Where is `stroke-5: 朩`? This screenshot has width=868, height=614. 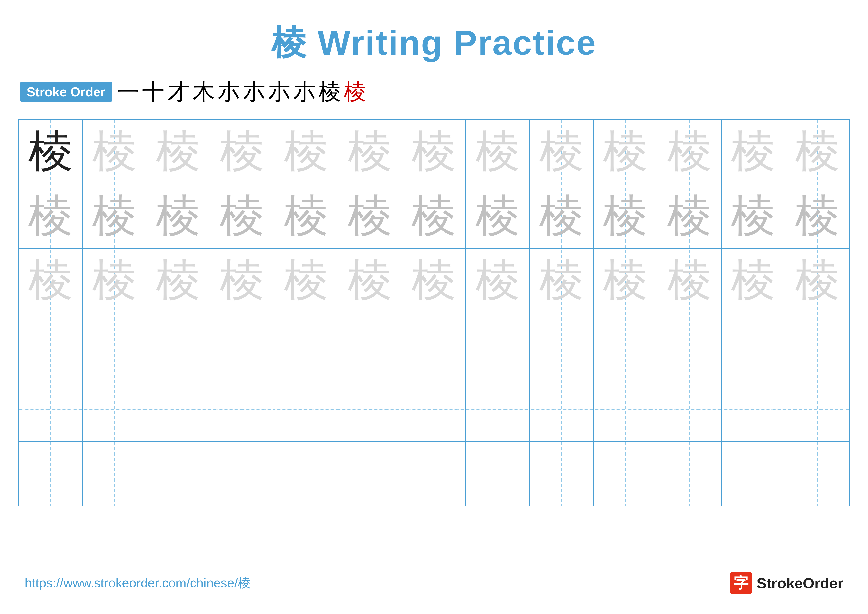 stroke-5: 朩 is located at coordinates (229, 92).